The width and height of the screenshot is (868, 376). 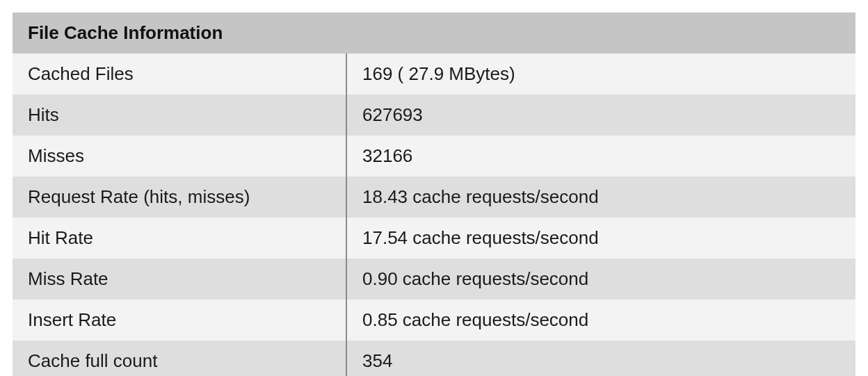 I want to click on table-row: Hit Rate 17.54 cache requests/second, so click(x=434, y=238).